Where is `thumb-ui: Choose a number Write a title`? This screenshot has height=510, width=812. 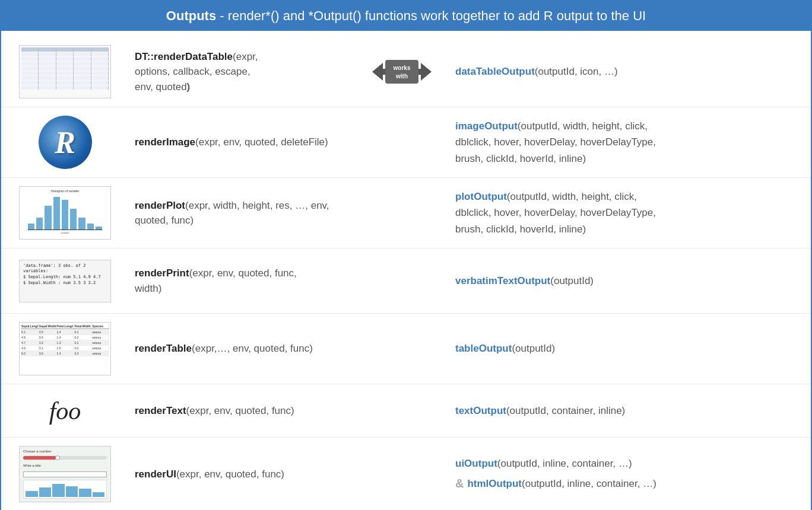
thumb-ui: Choose a number Write a title is located at coordinates (68, 474).